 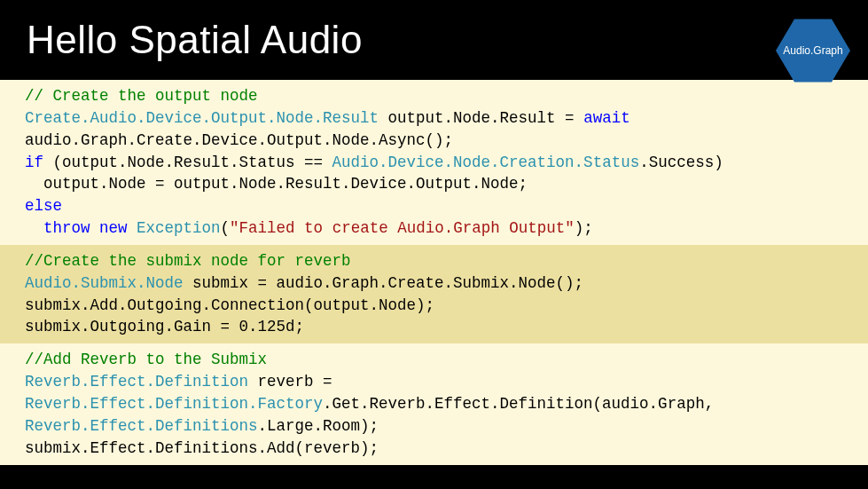 I want to click on code-text: submix = audio.Graph.Create.Submix.Node(…, so click(x=384, y=283).